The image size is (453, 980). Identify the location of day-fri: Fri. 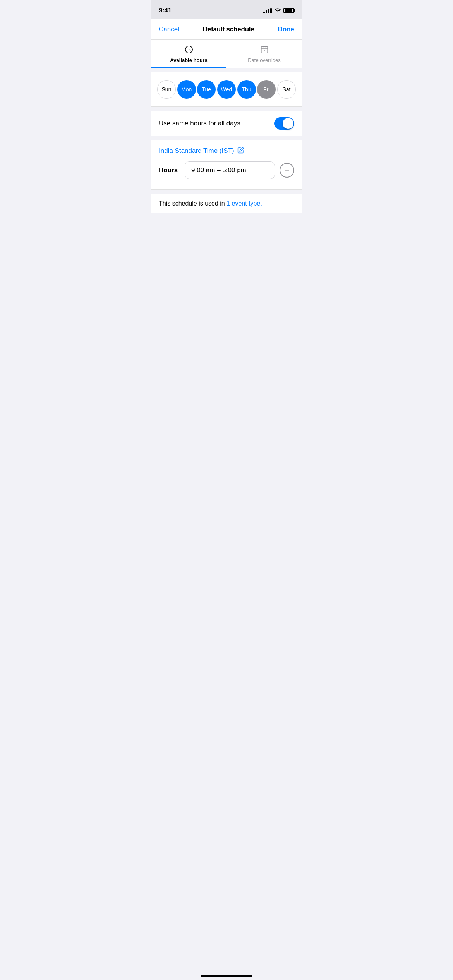
(266, 89).